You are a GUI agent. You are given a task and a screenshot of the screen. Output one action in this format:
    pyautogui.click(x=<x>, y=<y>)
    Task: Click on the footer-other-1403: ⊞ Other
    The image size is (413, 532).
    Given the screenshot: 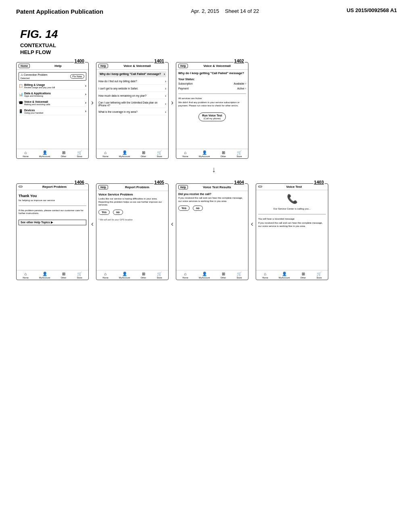 What is the action you would take?
    pyautogui.click(x=303, y=275)
    